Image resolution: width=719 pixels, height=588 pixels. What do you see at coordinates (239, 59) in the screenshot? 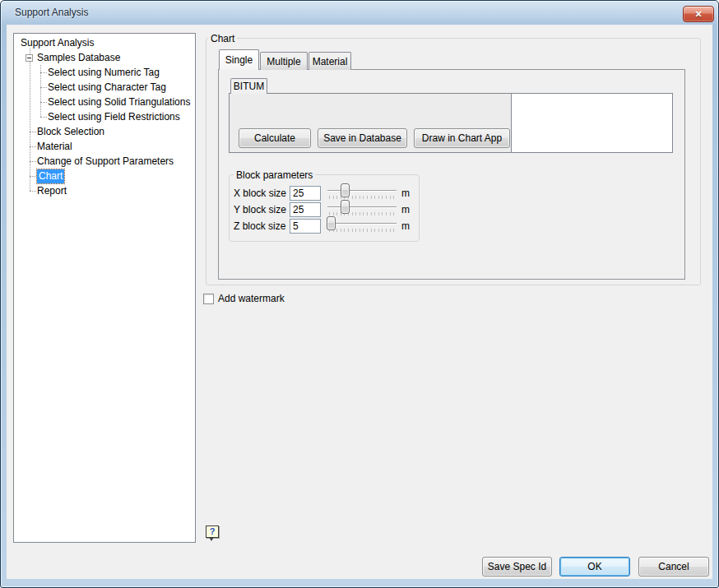
I see `tab-single: Single` at bounding box center [239, 59].